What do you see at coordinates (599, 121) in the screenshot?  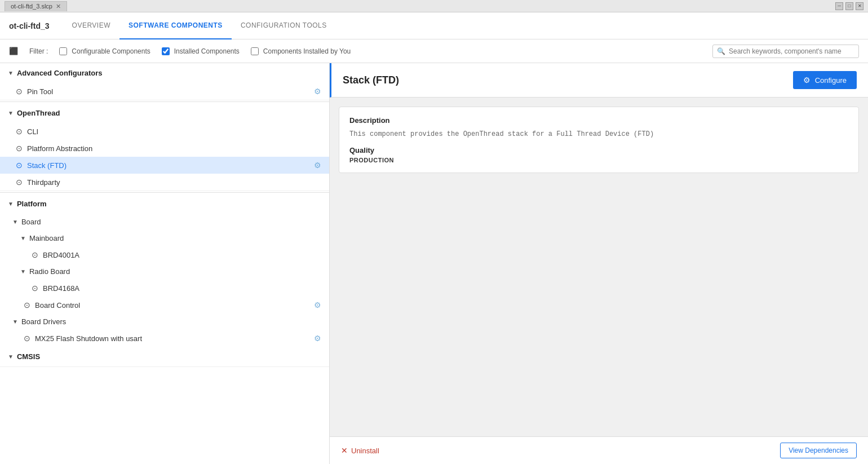 I see `description-heading: Description` at bounding box center [599, 121].